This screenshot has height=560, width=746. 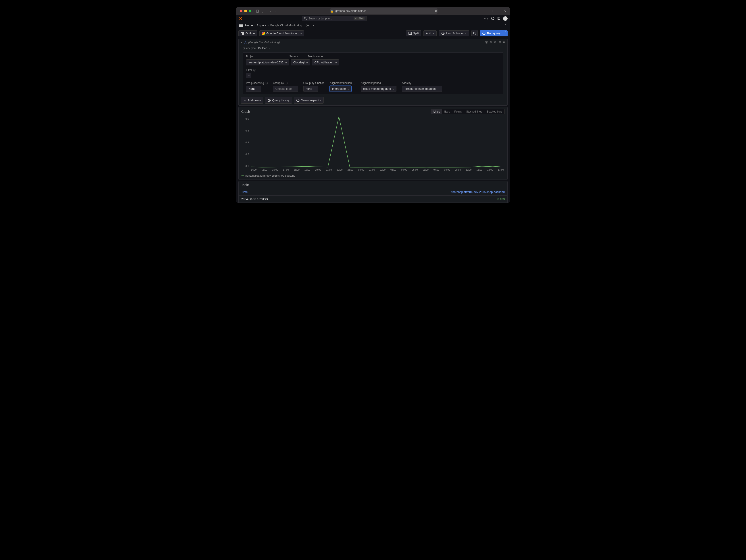 I want to click on maximize-window, so click(x=250, y=11).